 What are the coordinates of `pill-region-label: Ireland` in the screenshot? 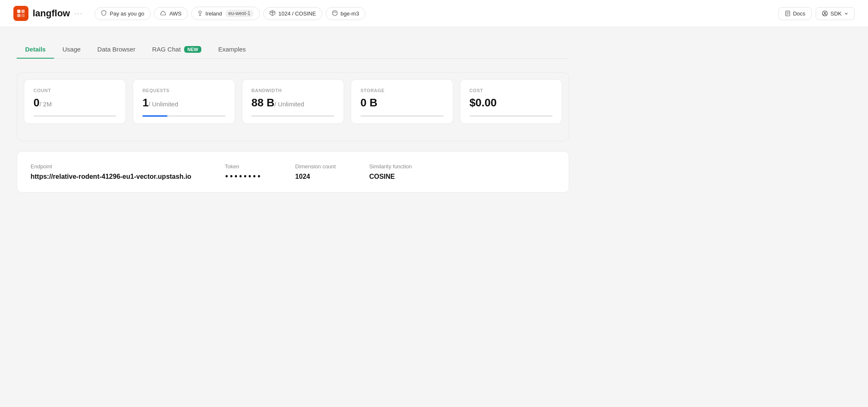 It's located at (214, 13).